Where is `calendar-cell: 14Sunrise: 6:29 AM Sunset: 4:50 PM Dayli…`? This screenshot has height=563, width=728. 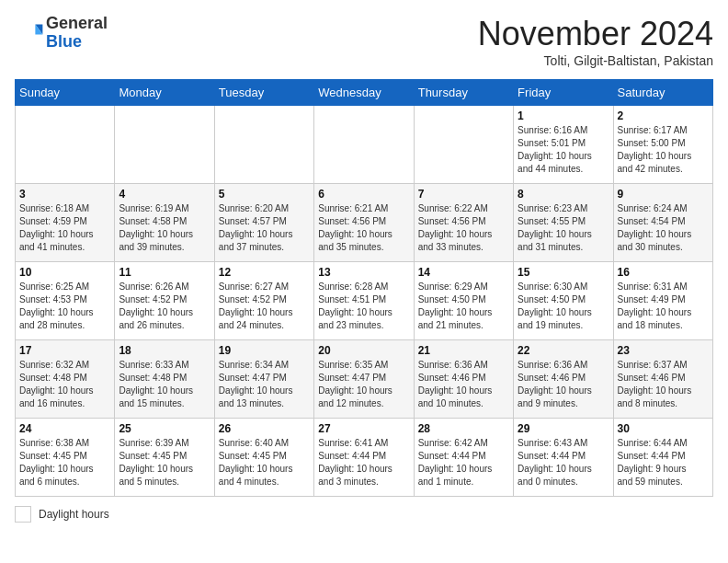
calendar-cell: 14Sunrise: 6:29 AM Sunset: 4:50 PM Dayli… is located at coordinates (463, 302).